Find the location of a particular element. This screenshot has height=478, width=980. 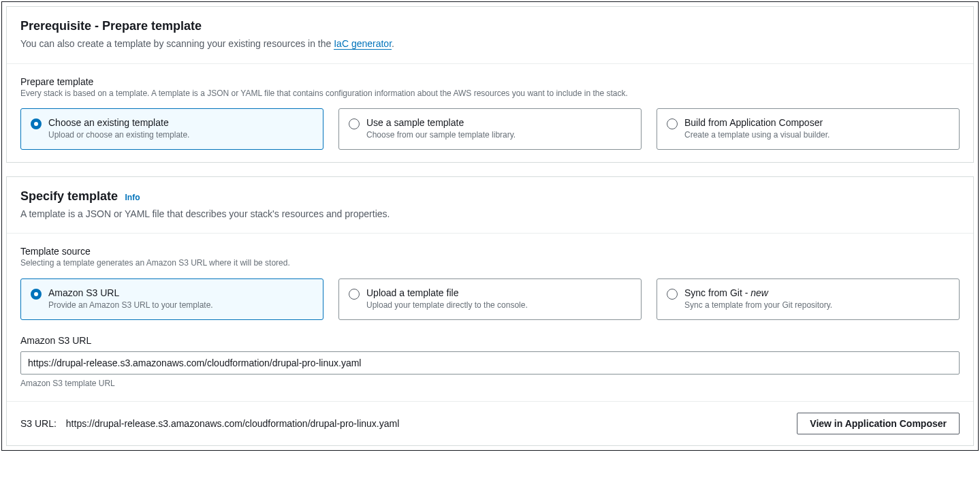

s3-url-display-label: S3 URL: is located at coordinates (38, 424).